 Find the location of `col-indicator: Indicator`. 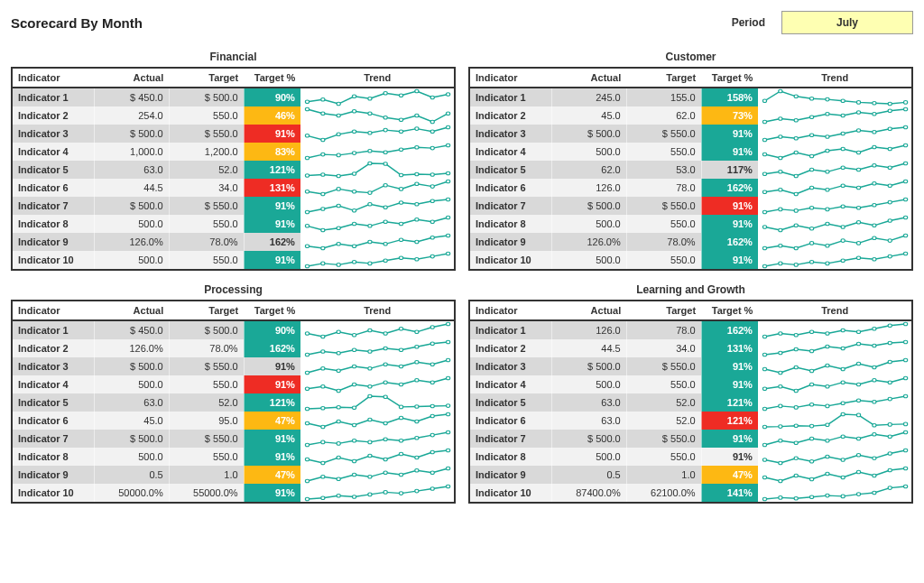

col-indicator: Indicator is located at coordinates (52, 310).